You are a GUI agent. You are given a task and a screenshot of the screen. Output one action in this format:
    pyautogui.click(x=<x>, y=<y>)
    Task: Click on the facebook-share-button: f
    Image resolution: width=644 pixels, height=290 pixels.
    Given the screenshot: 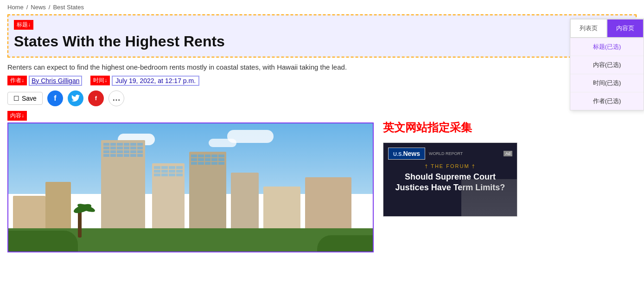 What is the action you would take?
    pyautogui.click(x=55, y=98)
    